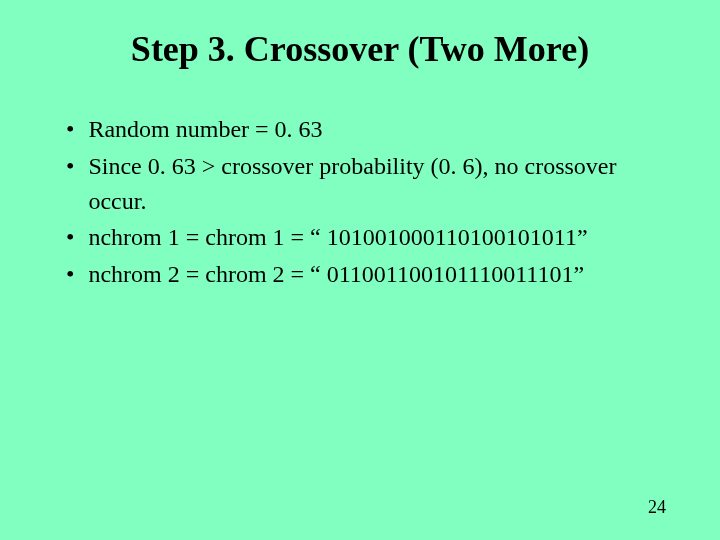 The width and height of the screenshot is (720, 540). What do you see at coordinates (369, 274) in the screenshot?
I see `list-item: • nchrom 2 = chrom 2 = “ 011001100101110…` at bounding box center [369, 274].